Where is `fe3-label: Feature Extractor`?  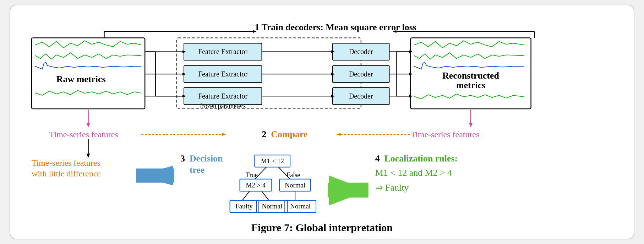 fe3-label: Feature Extractor is located at coordinates (223, 96).